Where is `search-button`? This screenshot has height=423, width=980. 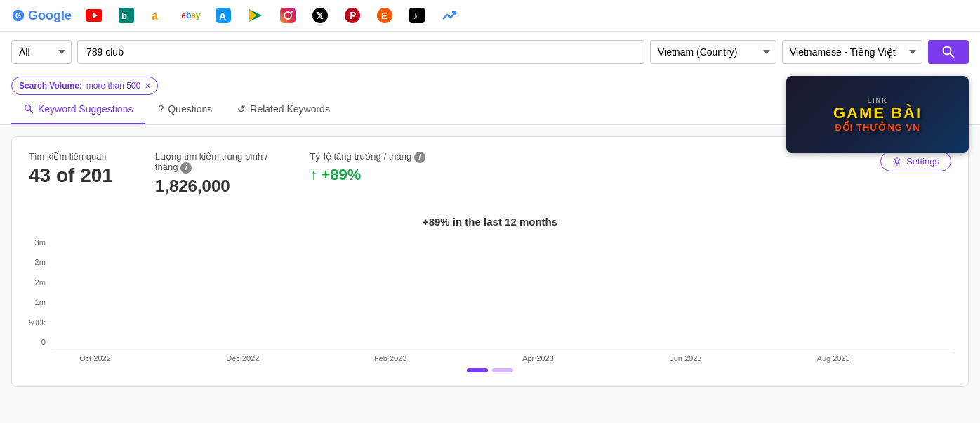 search-button is located at coordinates (948, 52).